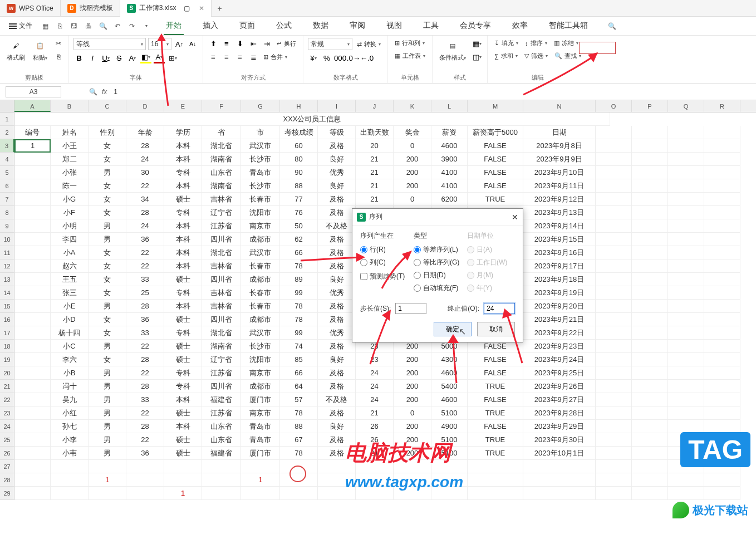 This screenshot has height=534, width=756. Describe the element at coordinates (327, 58) in the screenshot. I see `percent-icon: %` at that location.